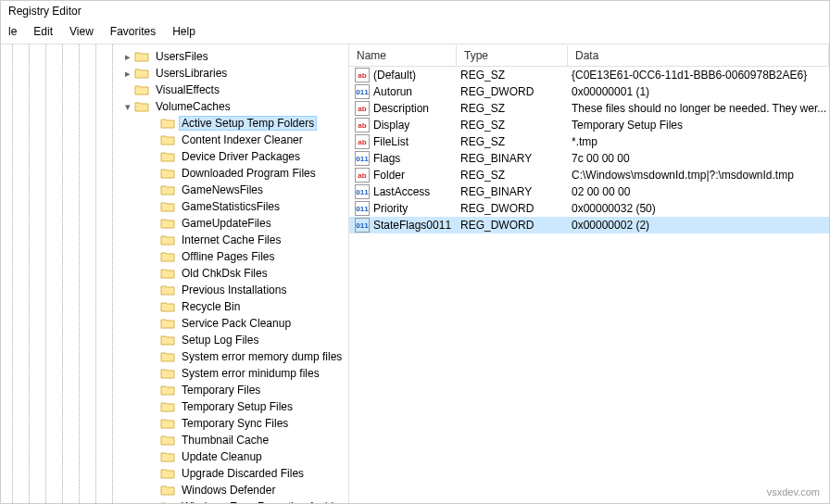 The width and height of the screenshot is (830, 504). Describe the element at coordinates (174, 323) in the screenshot. I see `tree-item-service-pack-cleanup: Service Pack Cleanup` at that location.